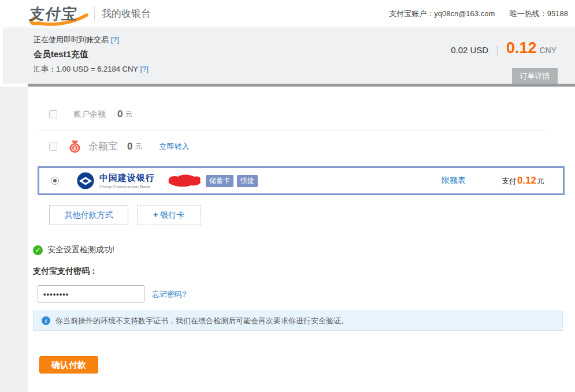 The width and height of the screenshot is (575, 392). I want to click on notice-text: 你当前操作的环境不支持数字证书，我们在综合检测后可能会再次要求你进行安全验证。, so click(202, 321).